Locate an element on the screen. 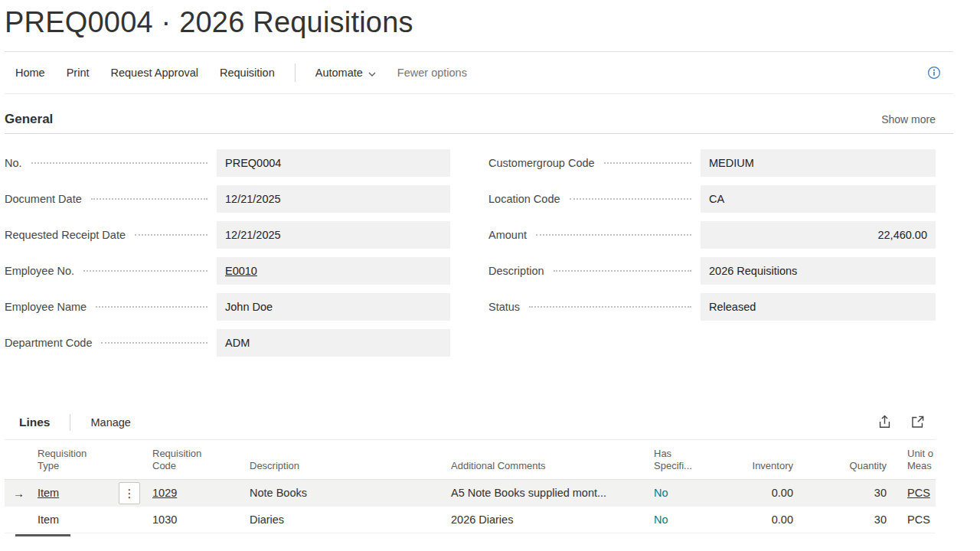  cell-description: Diaries is located at coordinates (346, 520).